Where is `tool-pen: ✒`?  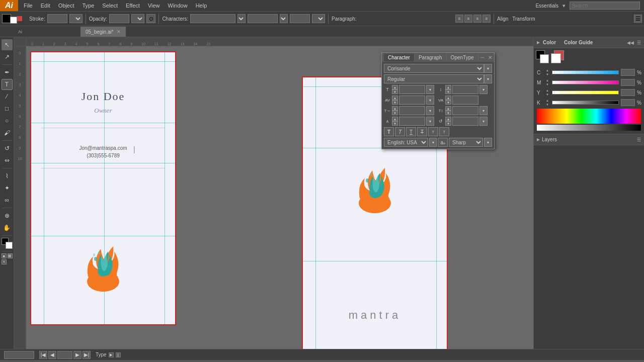 tool-pen: ✒ is located at coordinates (7, 72).